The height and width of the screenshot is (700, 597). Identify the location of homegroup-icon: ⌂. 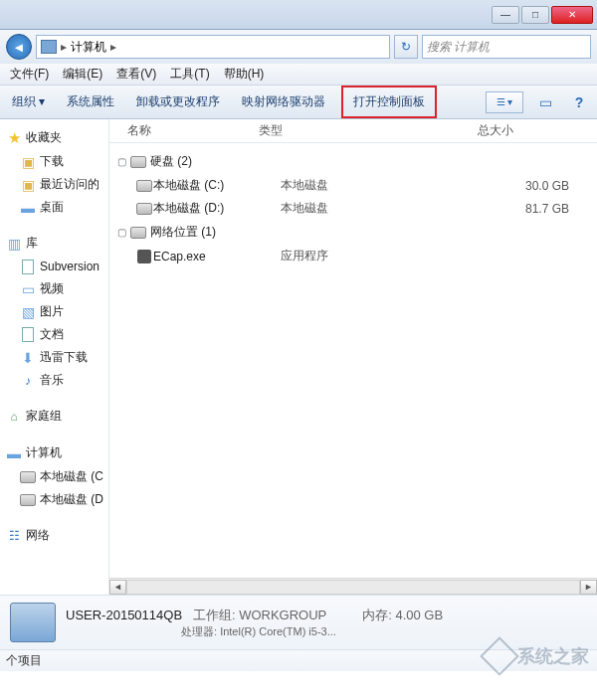
(14, 417).